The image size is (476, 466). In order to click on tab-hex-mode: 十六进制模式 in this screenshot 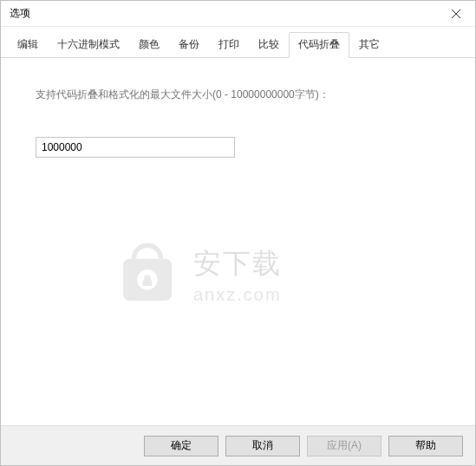, I will do `click(88, 45)`.